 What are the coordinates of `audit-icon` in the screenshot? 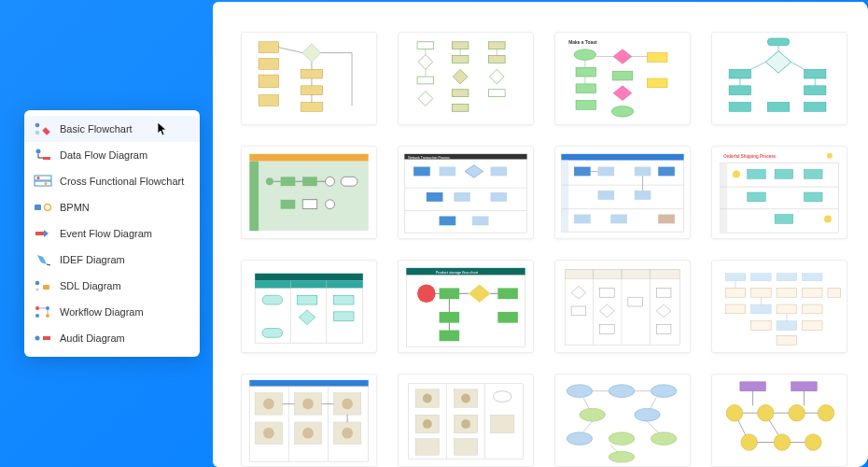 It's located at (43, 338).